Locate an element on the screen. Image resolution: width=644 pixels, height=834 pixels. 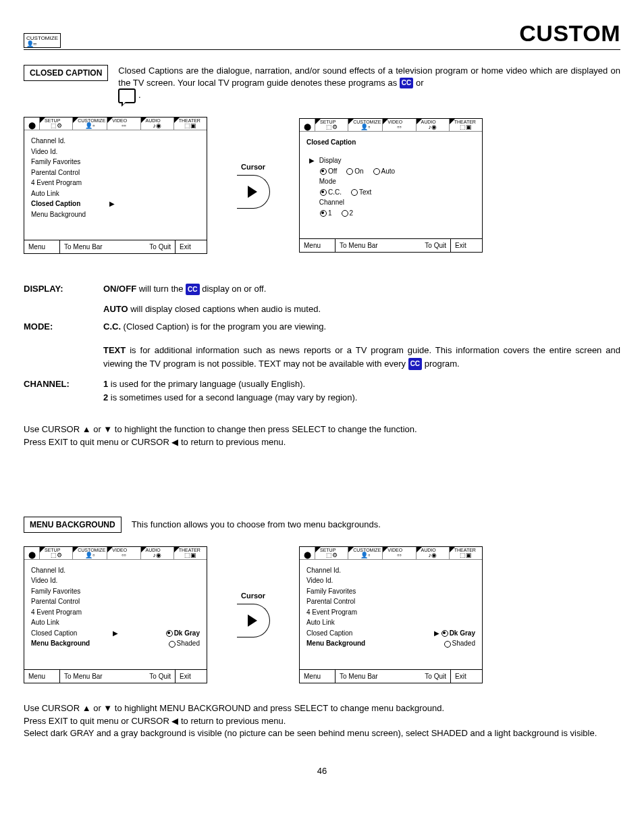
page-header: CUSTOMIZE 👤▫▫ CUSTOM is located at coordinates (322, 34).